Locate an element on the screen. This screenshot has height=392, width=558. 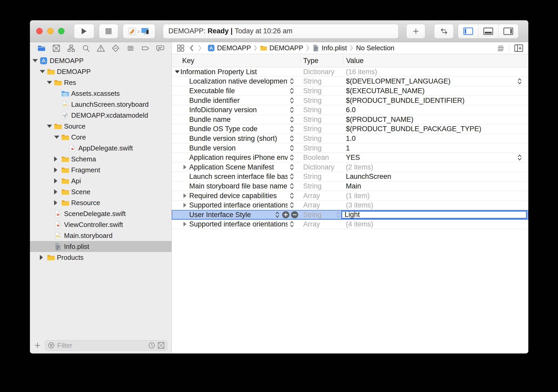
project-navigator-tab is located at coordinates (41, 48).